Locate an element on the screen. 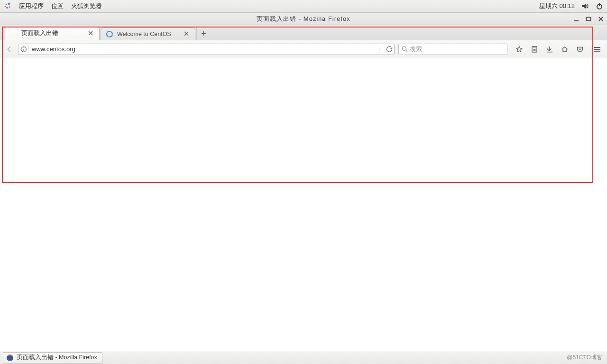 The width and height of the screenshot is (607, 364). tab-page-load-error: 页面载入出错 is located at coordinates (52, 33).